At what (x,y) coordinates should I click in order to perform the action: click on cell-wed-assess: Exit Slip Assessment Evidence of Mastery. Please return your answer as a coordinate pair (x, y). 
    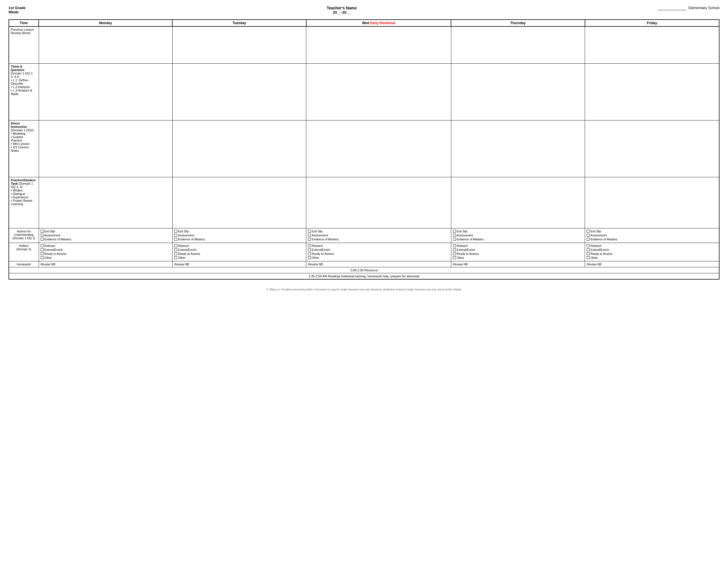
    Looking at the image, I should click on (379, 235).